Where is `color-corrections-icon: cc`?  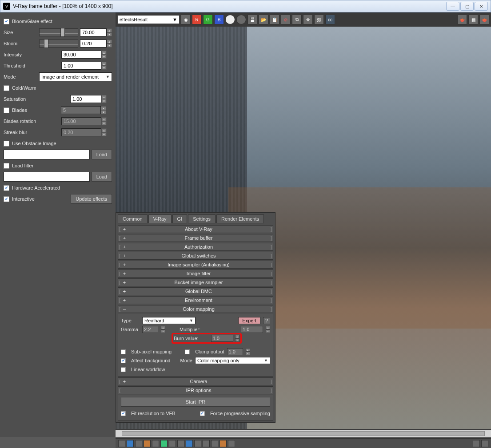 color-corrections-icon: cc is located at coordinates (330, 20).